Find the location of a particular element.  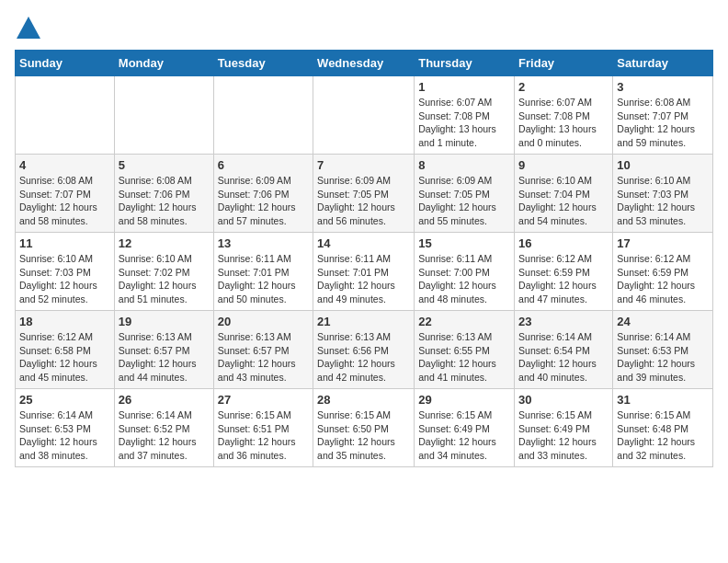

calendar-cell: 6Sunrise: 6:09 AM Sunset: 7:06 PM Daylig… is located at coordinates (263, 193).